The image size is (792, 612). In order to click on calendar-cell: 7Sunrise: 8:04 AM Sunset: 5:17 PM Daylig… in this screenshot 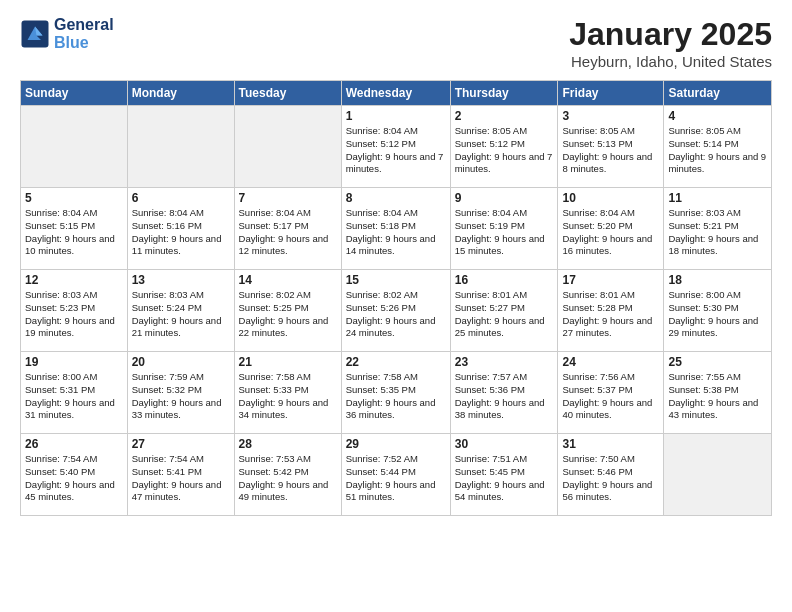, I will do `click(288, 229)`.